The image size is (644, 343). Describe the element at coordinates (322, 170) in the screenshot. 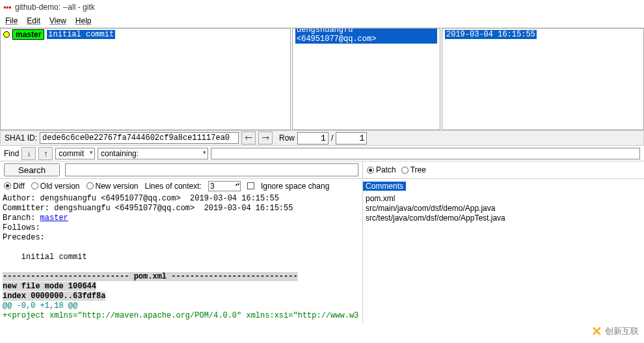

I see `search-bar: Search Patch Tree` at that location.